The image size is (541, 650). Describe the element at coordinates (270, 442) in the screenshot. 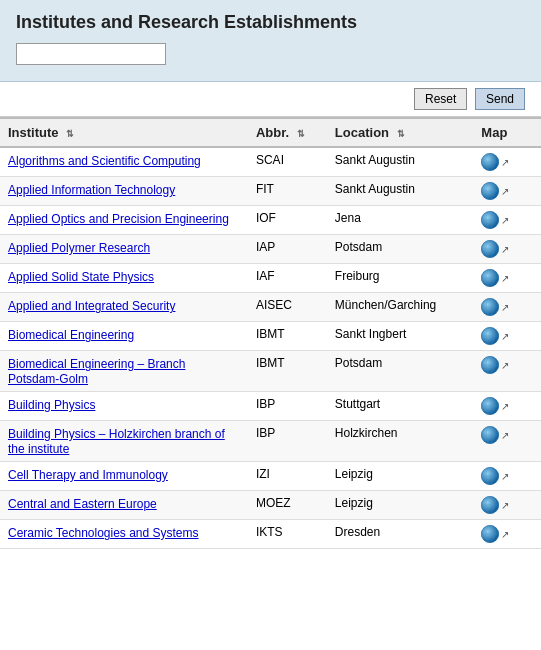

I see `table-row: Building Physics – Holzkirchen branch of…` at that location.